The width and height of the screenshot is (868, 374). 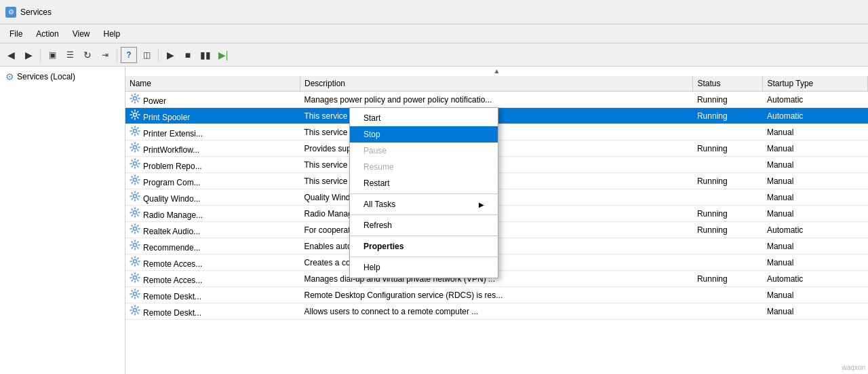 I want to click on context-menu-item-refresh: Refresh, so click(x=424, y=225).